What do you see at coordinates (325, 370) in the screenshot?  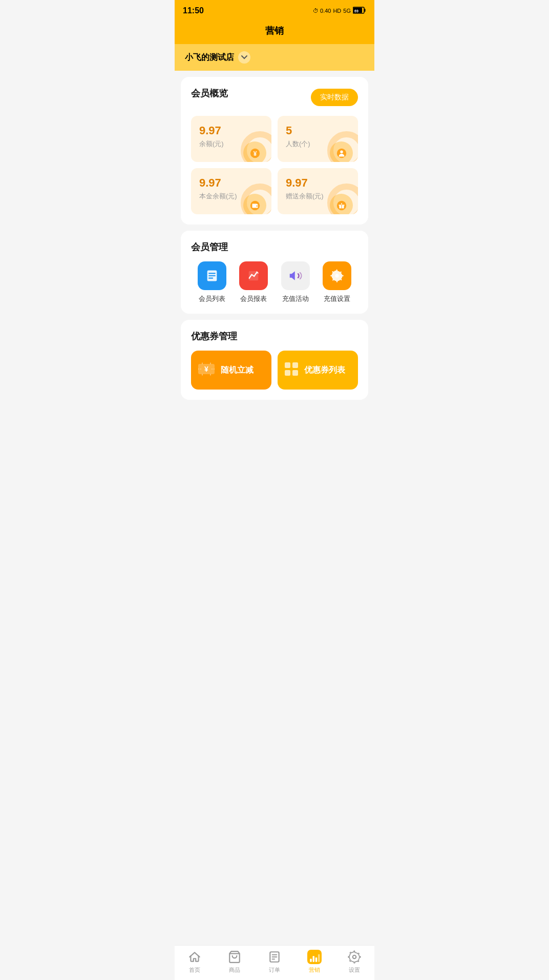 I see `coupon-list-label: 优惠券列表` at bounding box center [325, 370].